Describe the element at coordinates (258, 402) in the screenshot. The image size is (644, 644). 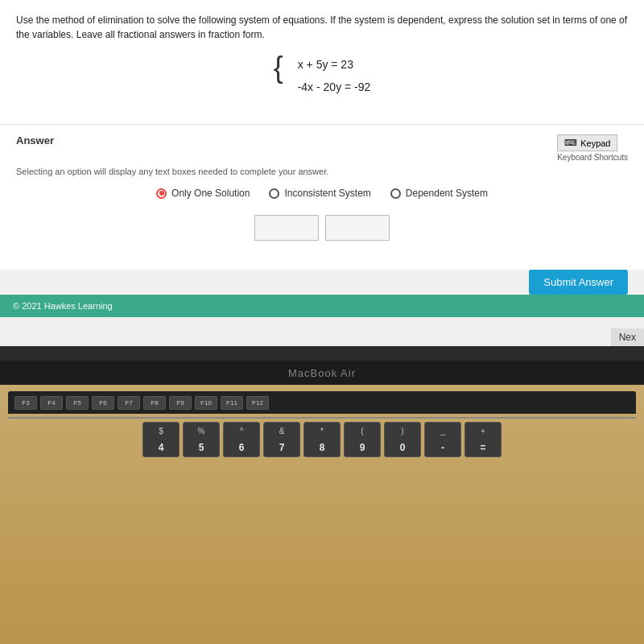
I see `fn-key-f12: F12` at that location.